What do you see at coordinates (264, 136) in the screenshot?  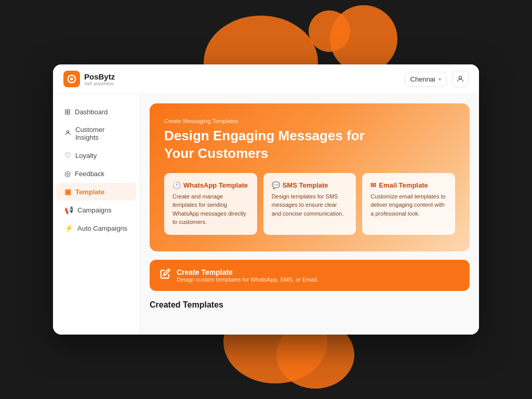 I see `hero-title-line1: Design Engaging Messages for` at bounding box center [264, 136].